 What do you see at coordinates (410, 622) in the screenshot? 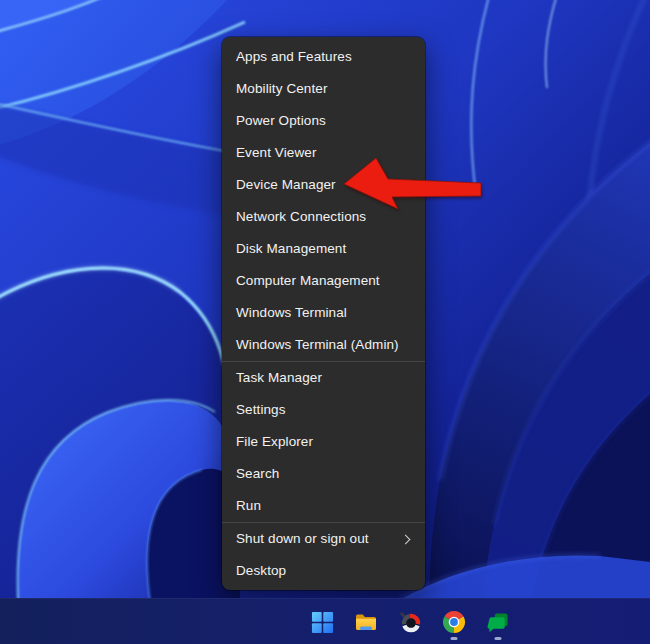
I see `ring-app-button` at bounding box center [410, 622].